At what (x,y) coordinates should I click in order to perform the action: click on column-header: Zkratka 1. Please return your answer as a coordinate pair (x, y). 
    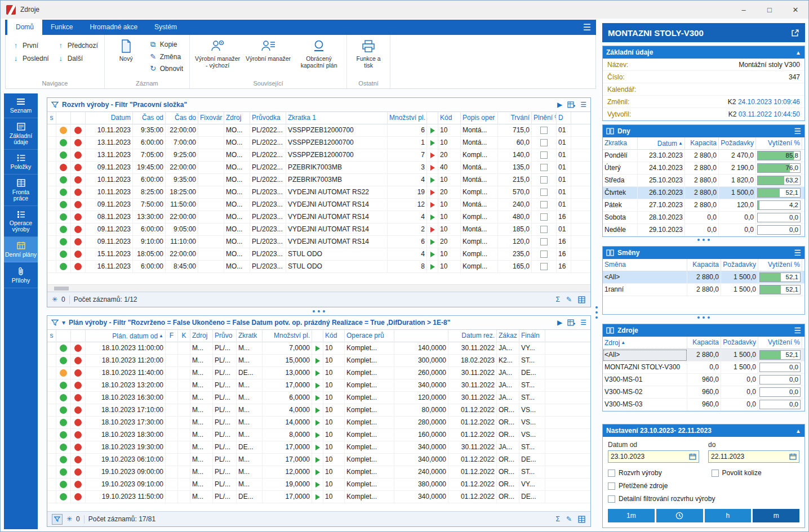
    Looking at the image, I should click on (337, 118).